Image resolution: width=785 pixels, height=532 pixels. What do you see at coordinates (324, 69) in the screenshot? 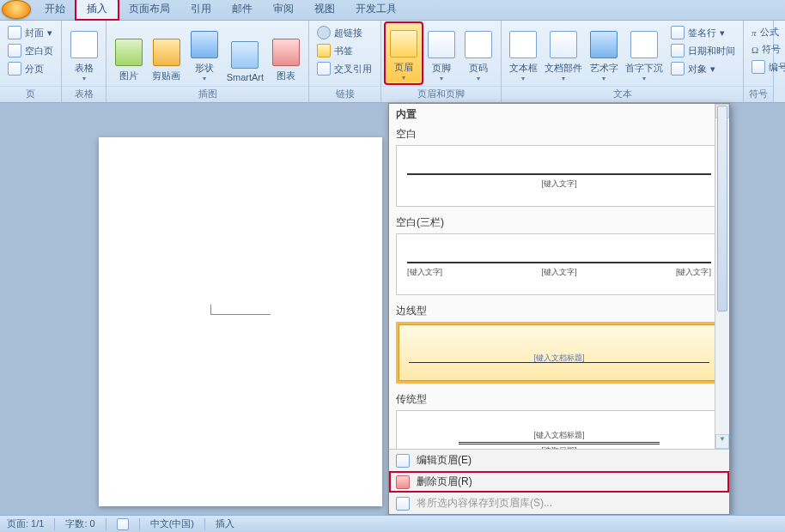
I see `crossref-icon` at bounding box center [324, 69].